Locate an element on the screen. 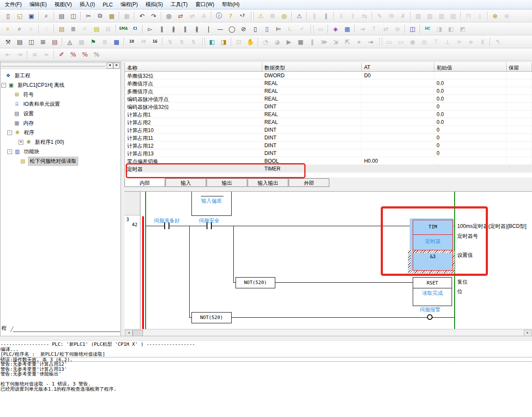 This screenshot has height=417, width=532. next-reference-icon: ⇤ is located at coordinates (8, 54).